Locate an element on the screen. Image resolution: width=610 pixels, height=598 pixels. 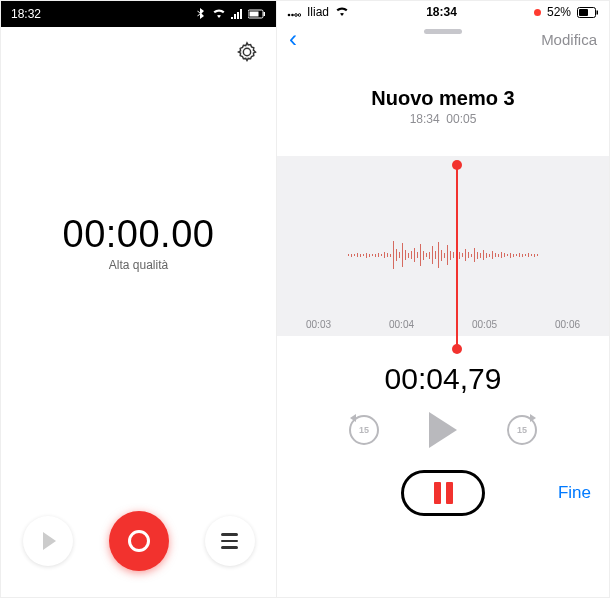
recording-indicator-icon is located at coordinates (538, 12).